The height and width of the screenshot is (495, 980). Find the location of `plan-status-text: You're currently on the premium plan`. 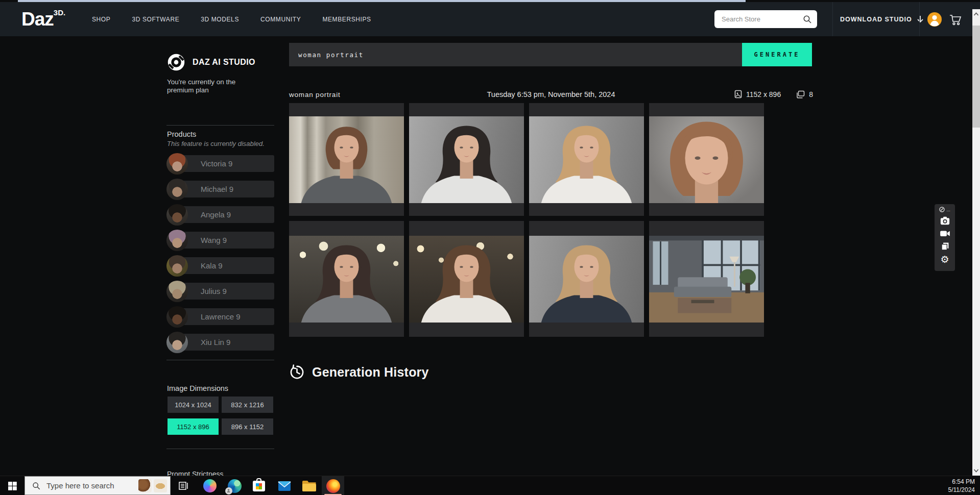

plan-status-text: You're currently on the premium plan is located at coordinates (208, 86).